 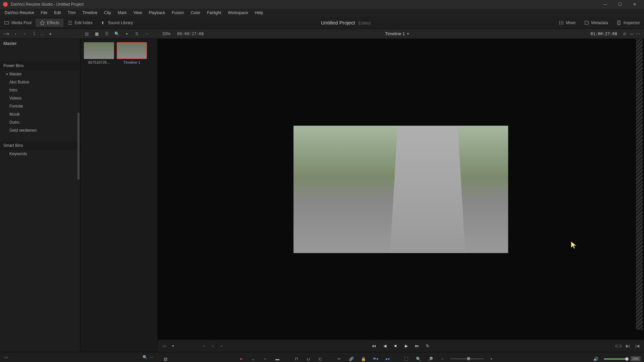 What do you see at coordinates (40, 114) in the screenshot?
I see `bin-musik: Musik` at bounding box center [40, 114].